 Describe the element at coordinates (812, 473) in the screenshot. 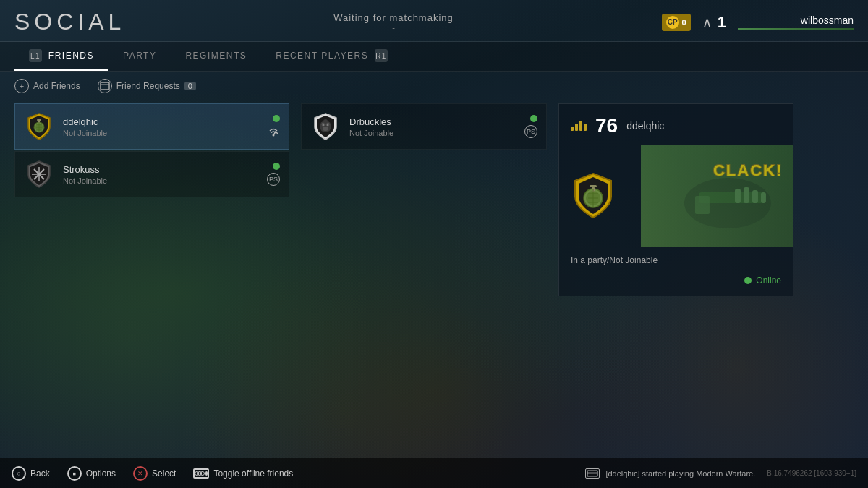

I see `version-text: B.16.7496262 [1603.930+1]` at that location.